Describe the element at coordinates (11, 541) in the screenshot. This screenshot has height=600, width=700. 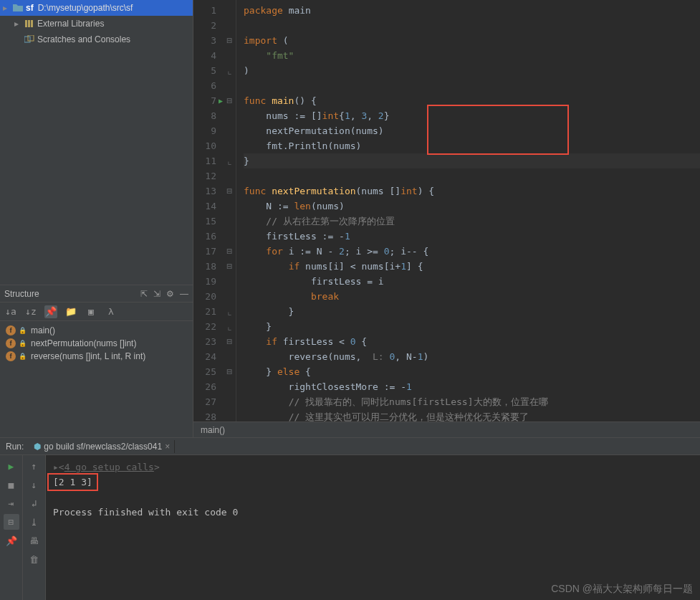
I see `pin-icon: 📌` at that location.